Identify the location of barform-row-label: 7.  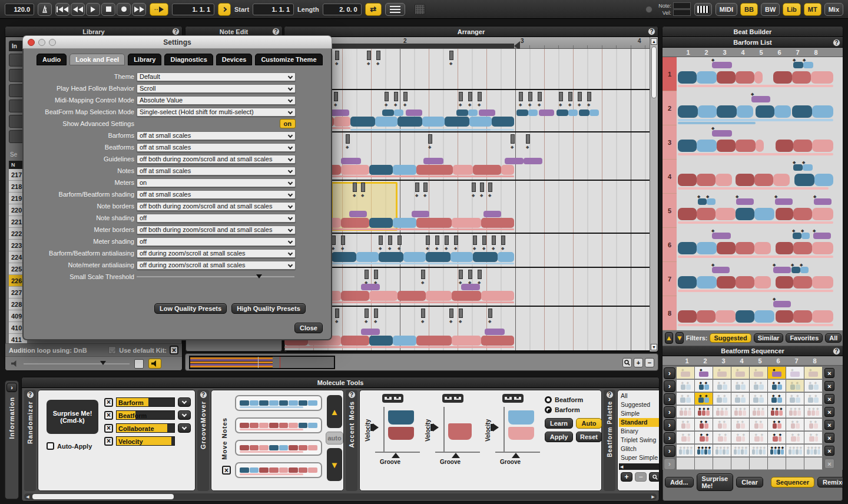
(670, 279).